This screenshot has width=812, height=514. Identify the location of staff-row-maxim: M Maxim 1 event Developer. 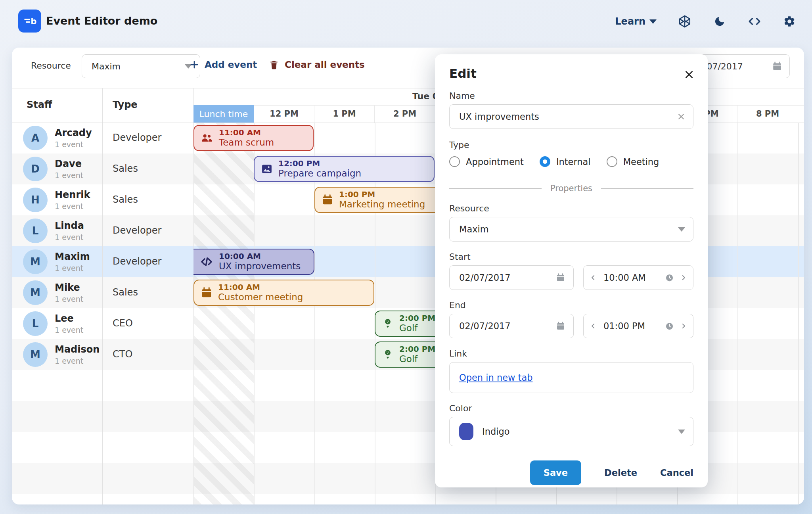
(103, 262).